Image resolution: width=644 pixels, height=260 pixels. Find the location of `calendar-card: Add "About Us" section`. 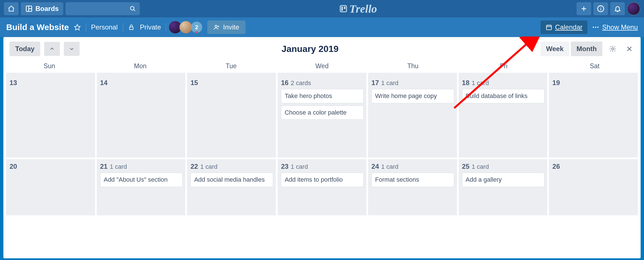

calendar-card: Add "About Us" section is located at coordinates (141, 180).